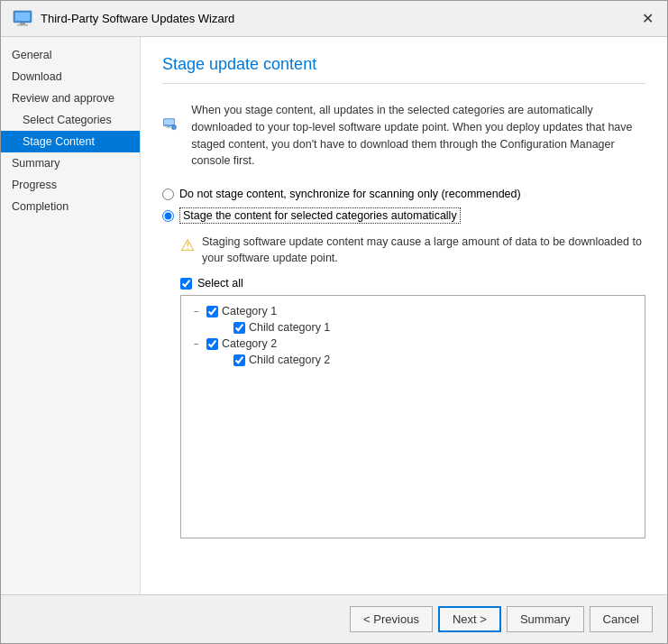 This screenshot has height=644, width=668. I want to click on select-all-label: Select all, so click(220, 283).